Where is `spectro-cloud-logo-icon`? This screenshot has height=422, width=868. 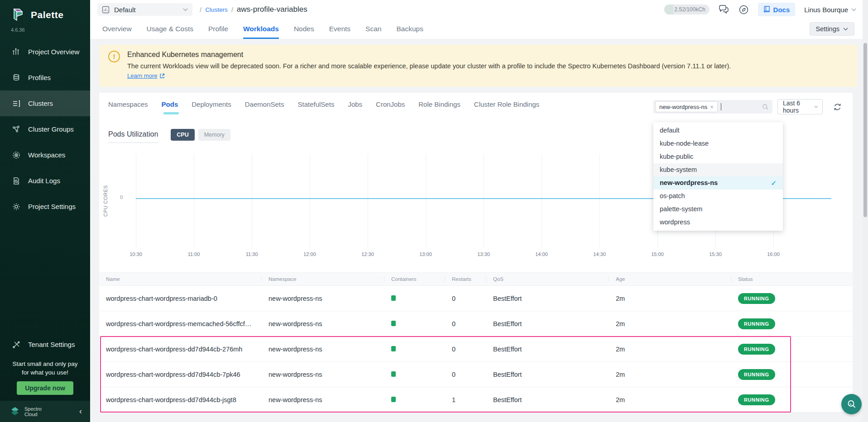
spectro-cloud-logo-icon is located at coordinates (15, 412).